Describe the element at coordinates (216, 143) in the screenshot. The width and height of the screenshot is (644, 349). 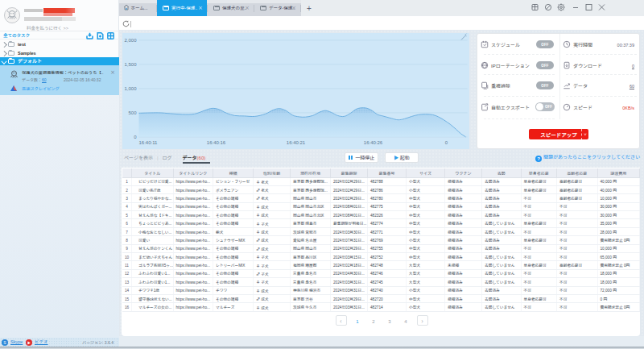
I see `svg-text: 16:40:16` at that location.